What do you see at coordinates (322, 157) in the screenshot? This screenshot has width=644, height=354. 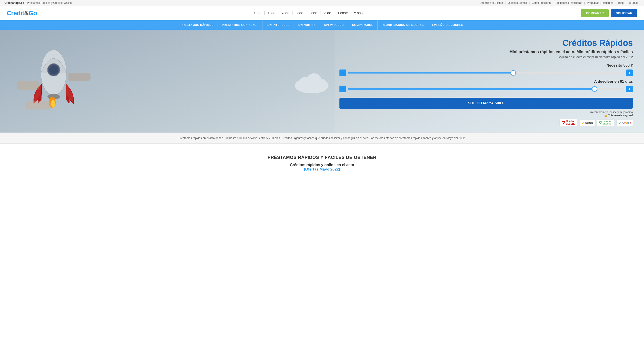 I see `content-title: PRÉSTAMOS RÁPIDOS Y FÁCILES DE OBTENER` at bounding box center [322, 157].